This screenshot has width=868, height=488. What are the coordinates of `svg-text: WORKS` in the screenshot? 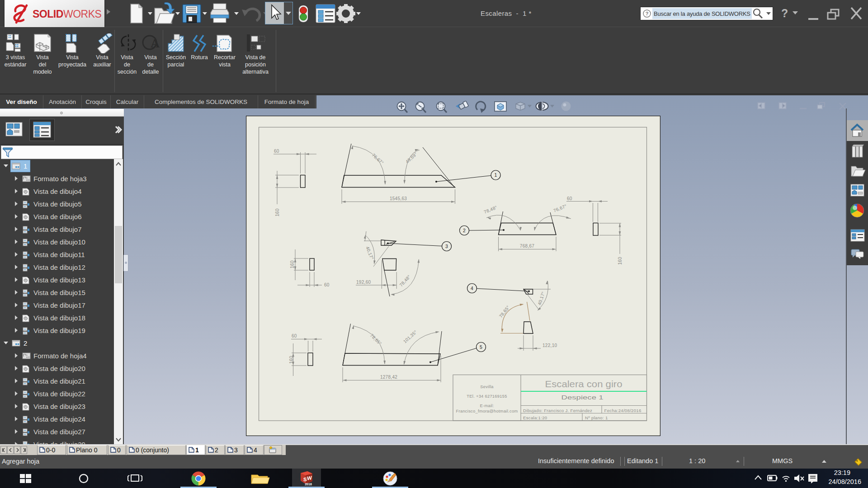 It's located at (82, 14).